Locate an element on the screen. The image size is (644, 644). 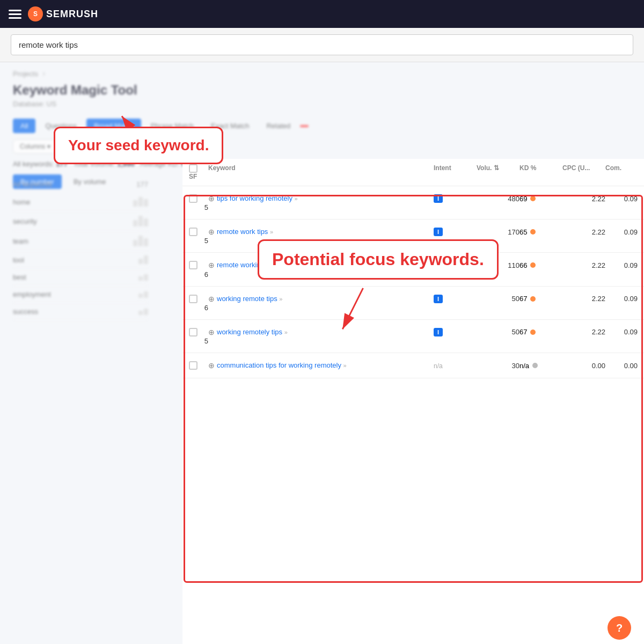
table-row: ⊕ communication tips for working remotel… is located at coordinates (413, 366).